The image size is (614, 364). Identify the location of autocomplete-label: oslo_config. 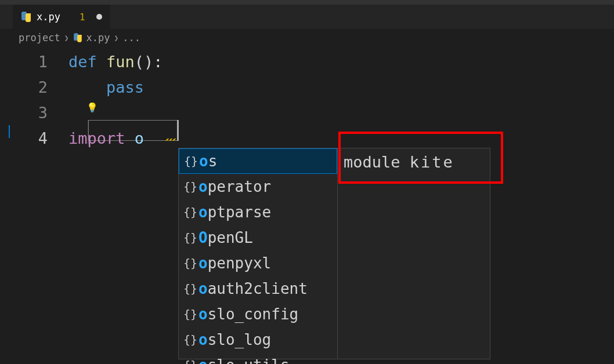
(248, 314).